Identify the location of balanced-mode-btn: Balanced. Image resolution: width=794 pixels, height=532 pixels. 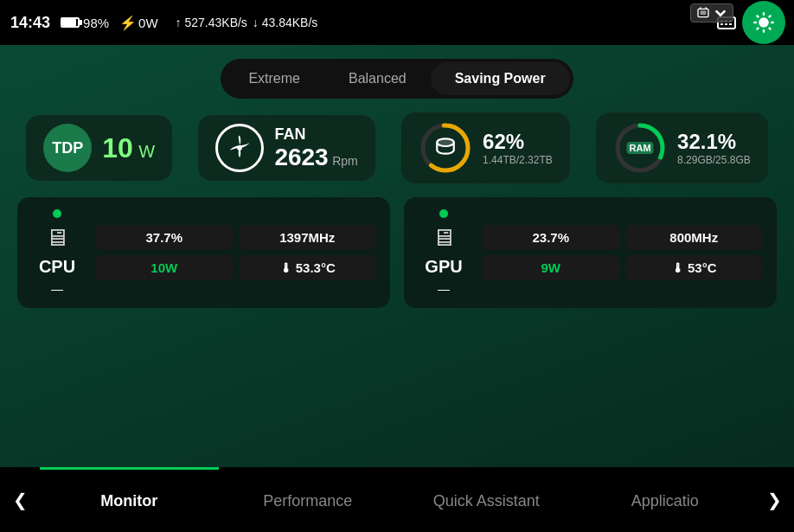
(377, 79).